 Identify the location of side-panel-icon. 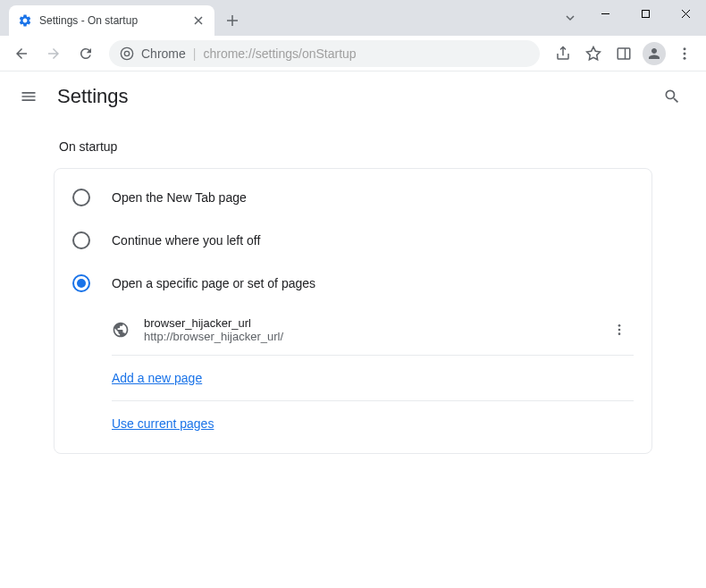
(624, 54).